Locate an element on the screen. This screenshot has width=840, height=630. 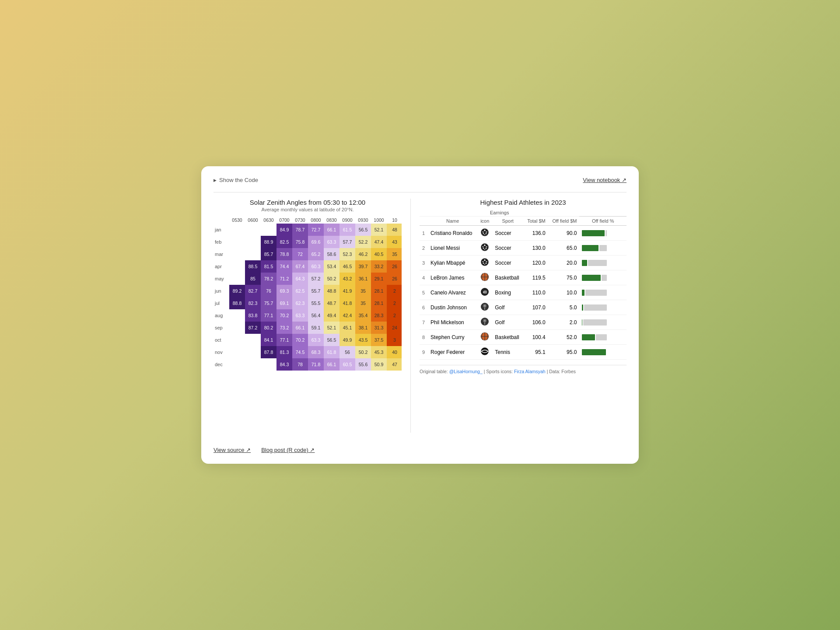
heatmap-cell: 26 is located at coordinates (394, 279).